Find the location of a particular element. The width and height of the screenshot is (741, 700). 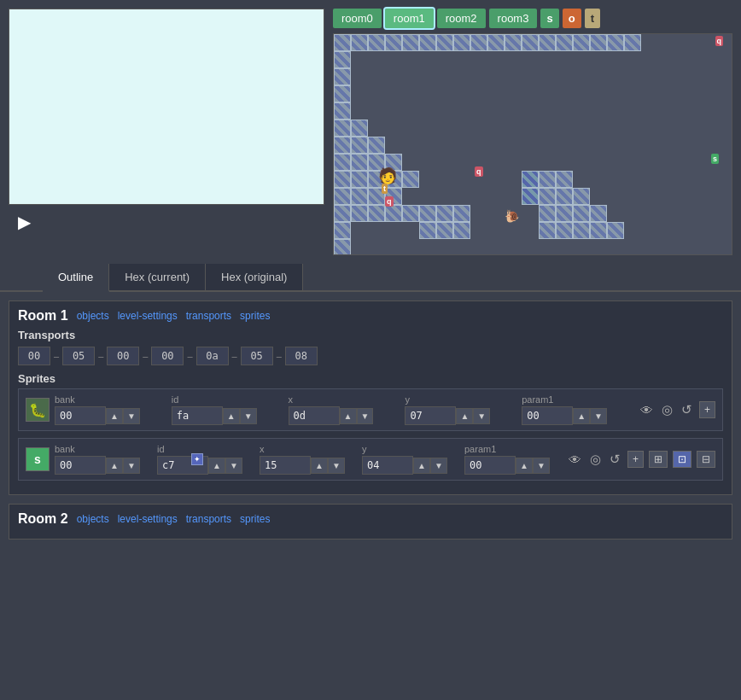

id-up-0: ▲ is located at coordinates (231, 417).